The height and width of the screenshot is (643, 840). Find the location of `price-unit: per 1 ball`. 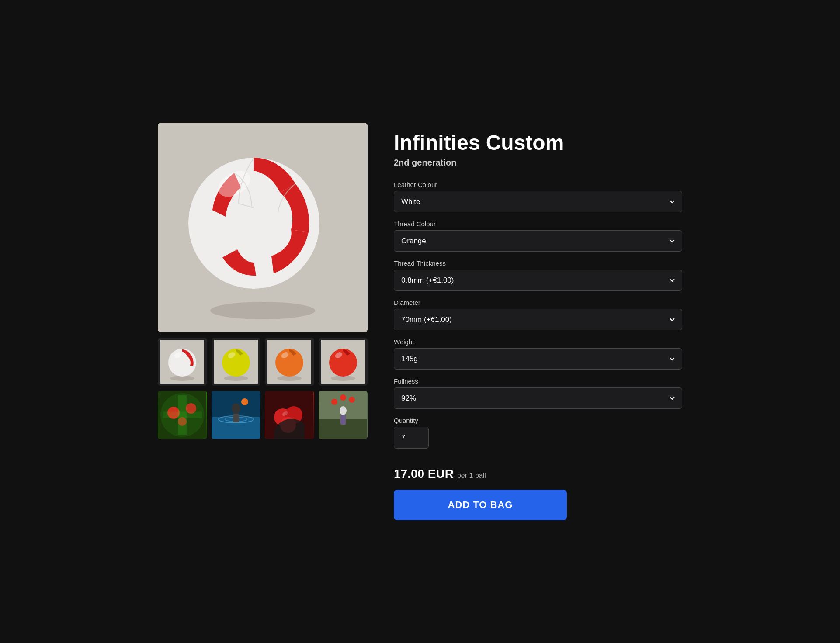

price-unit: per 1 ball is located at coordinates (472, 476).